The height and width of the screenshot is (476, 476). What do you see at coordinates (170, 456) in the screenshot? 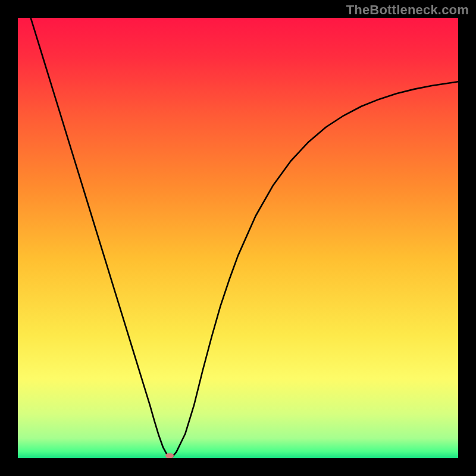
I see `optimum-marker` at bounding box center [170, 456].